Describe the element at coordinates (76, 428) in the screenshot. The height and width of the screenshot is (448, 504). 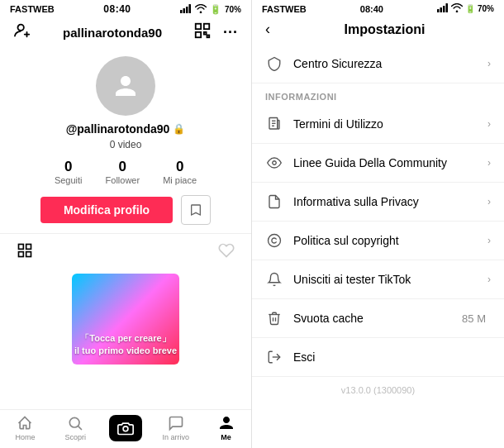
I see `nav-discover: Scopri` at that location.